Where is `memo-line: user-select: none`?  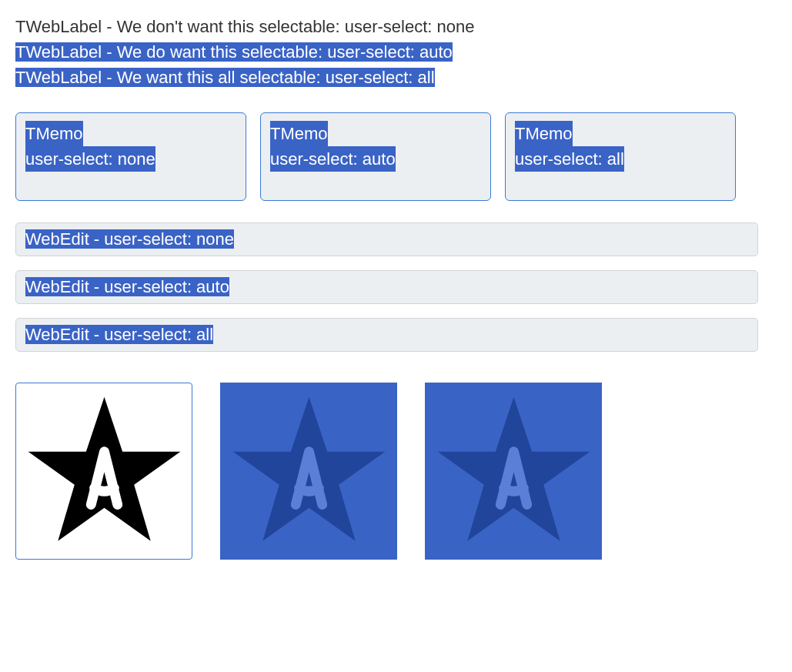 memo-line: user-select: none is located at coordinates (91, 159).